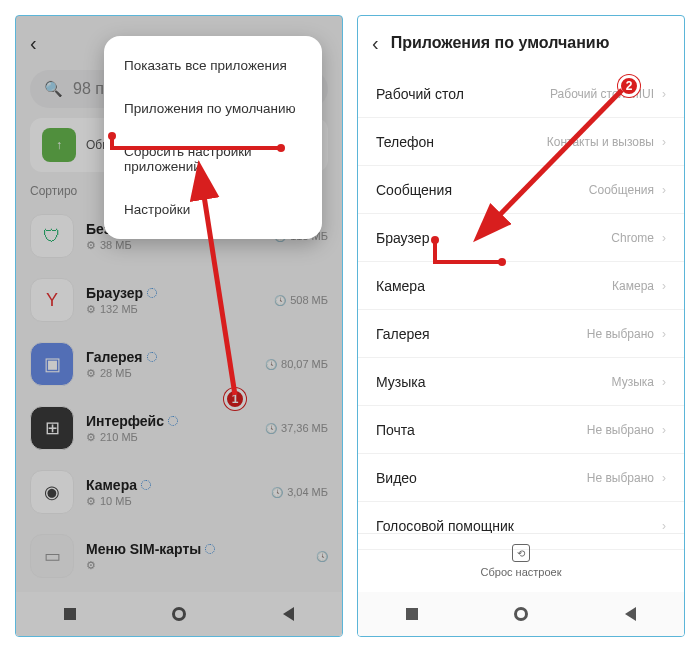  Describe the element at coordinates (213, 138) in the screenshot. I see `overflow-menu: Показать все приложения Приложения по ум…` at that location.